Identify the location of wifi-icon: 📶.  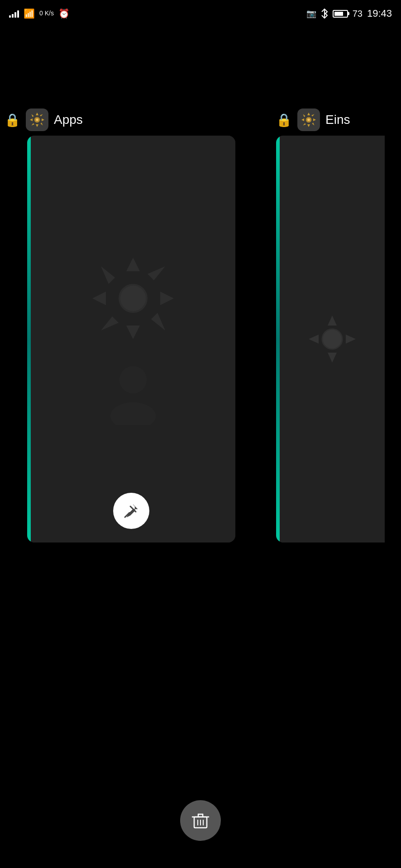
(29, 14).